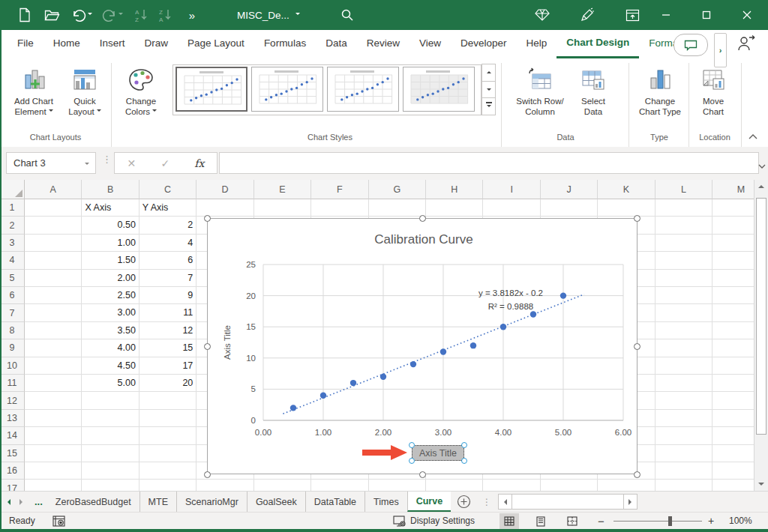 The height and width of the screenshot is (532, 768). Describe the element at coordinates (200, 163) in the screenshot. I see `insert-function-icon: fx` at that location.